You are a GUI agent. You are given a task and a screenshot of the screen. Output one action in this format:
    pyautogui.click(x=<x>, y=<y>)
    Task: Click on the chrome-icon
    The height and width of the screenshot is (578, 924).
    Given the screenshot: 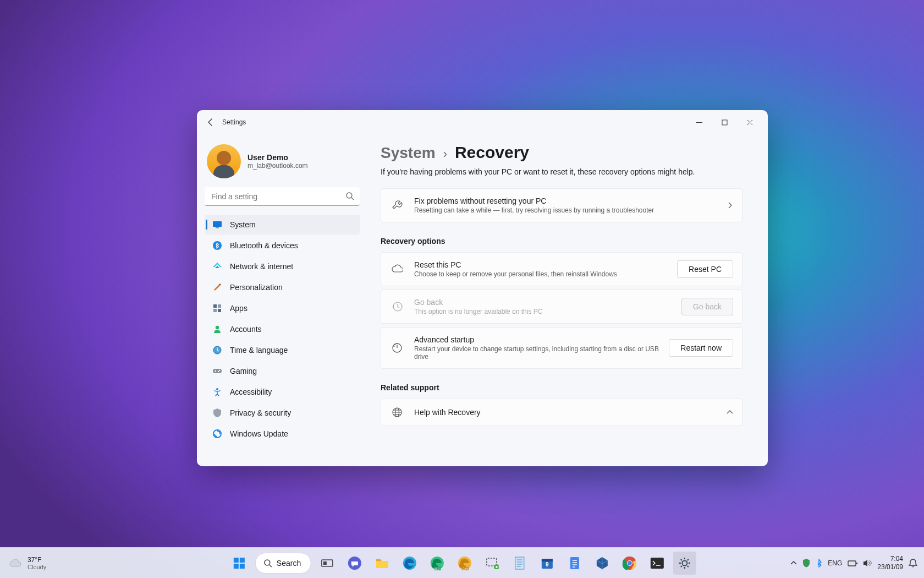 What is the action you would take?
    pyautogui.click(x=630, y=563)
    